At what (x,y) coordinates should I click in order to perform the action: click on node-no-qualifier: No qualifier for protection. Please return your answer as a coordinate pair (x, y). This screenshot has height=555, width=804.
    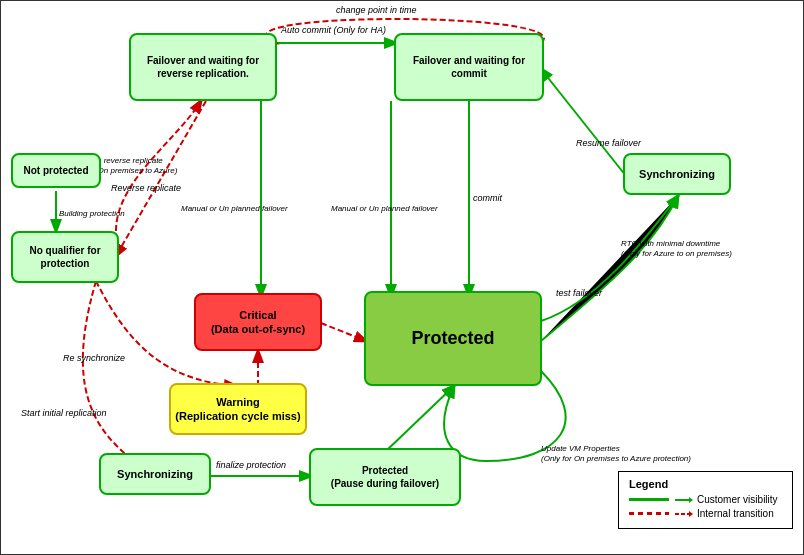
    Looking at the image, I should click on (65, 257).